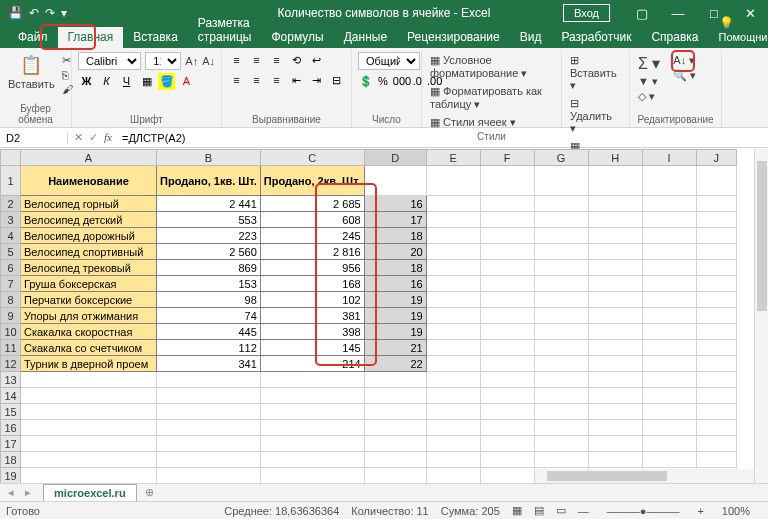 This screenshot has height=519, width=768. I want to click on cell: Велосипед спортивный, so click(89, 252).